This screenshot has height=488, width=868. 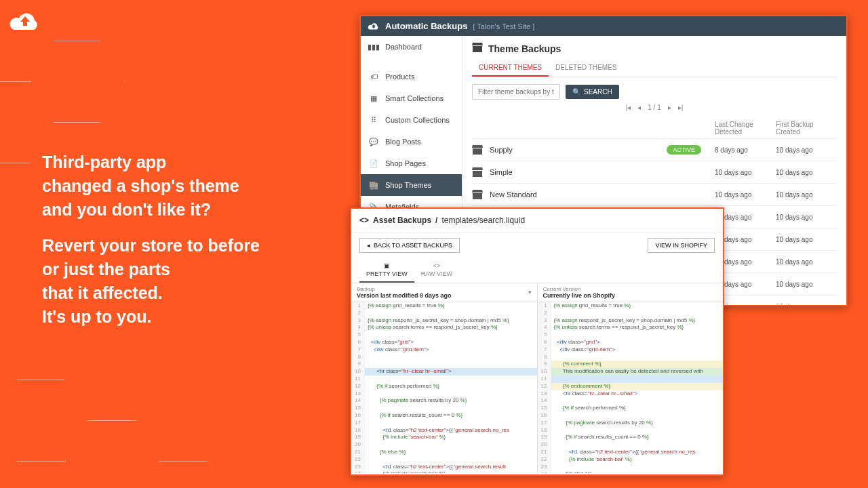 I want to click on last-change: 8 days ago, so click(x=745, y=150).